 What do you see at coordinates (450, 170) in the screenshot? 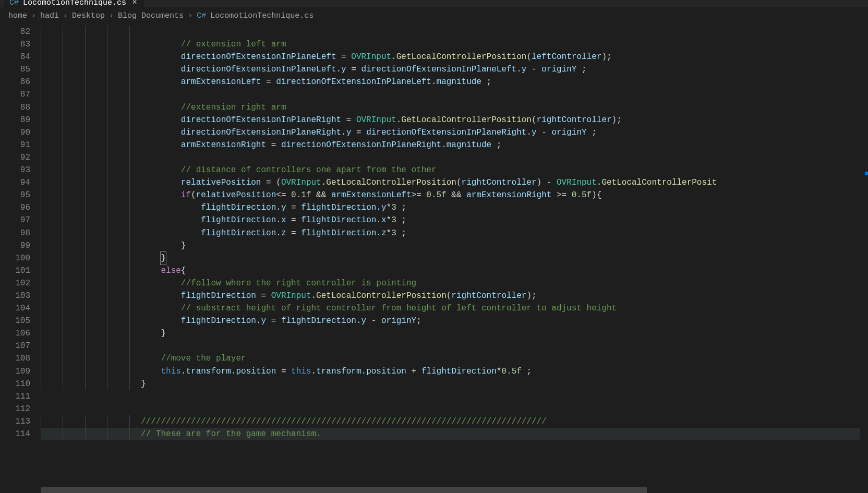
I see `code-line: // distance of controllers one apart fro…` at bounding box center [450, 170].